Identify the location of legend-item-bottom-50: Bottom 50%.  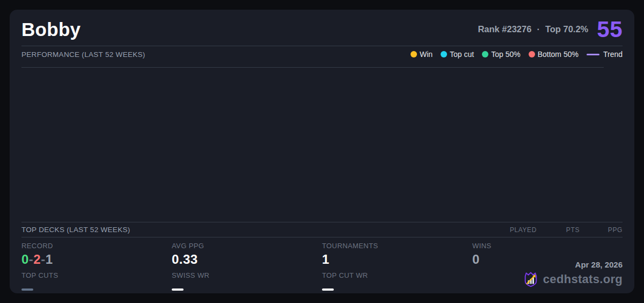
(554, 54).